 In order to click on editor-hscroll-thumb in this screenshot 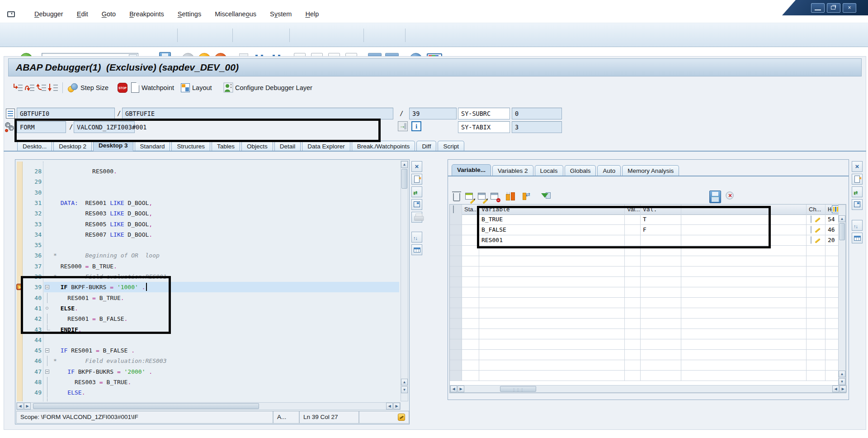, I will do `click(146, 406)`.